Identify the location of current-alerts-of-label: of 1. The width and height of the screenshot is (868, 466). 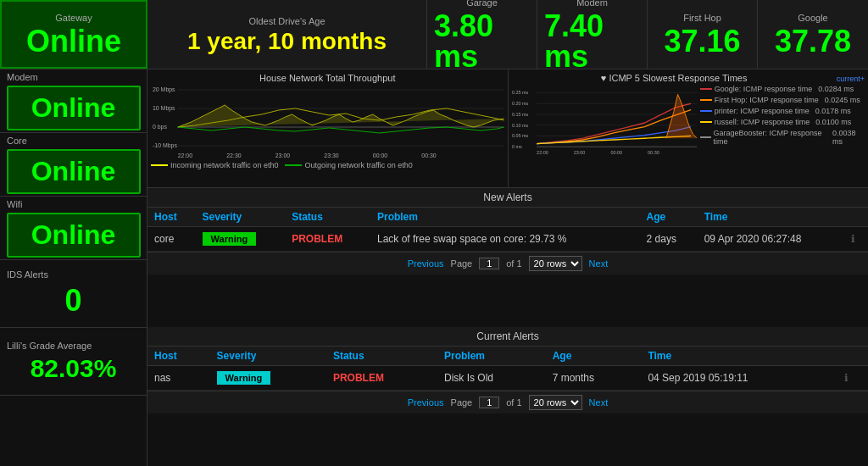
(514, 402).